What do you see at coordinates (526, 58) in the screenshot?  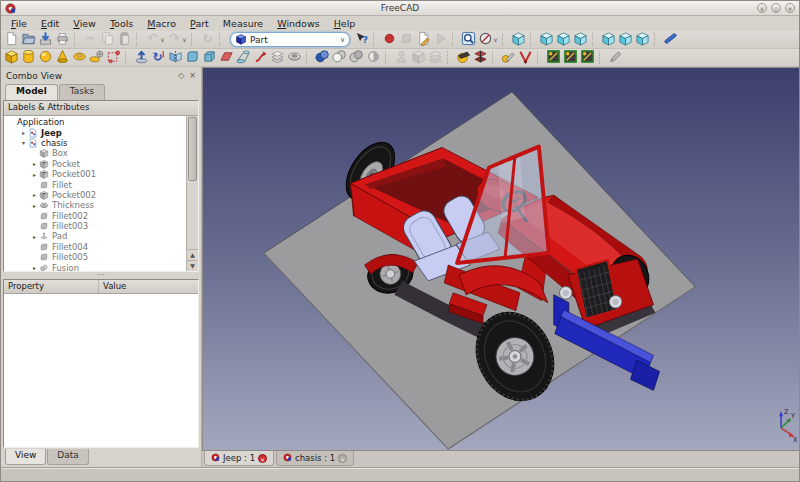 I see `measure-angular-button` at bounding box center [526, 58].